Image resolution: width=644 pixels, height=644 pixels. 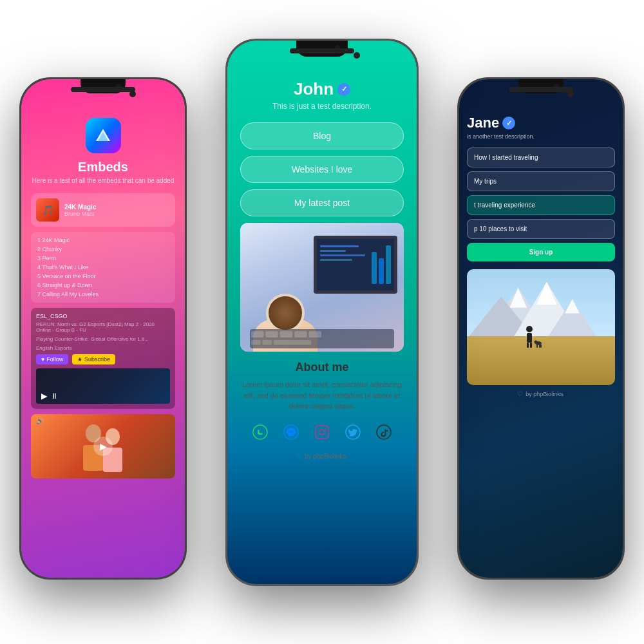 I want to click on verified-badge-center: ✓, so click(x=344, y=90).